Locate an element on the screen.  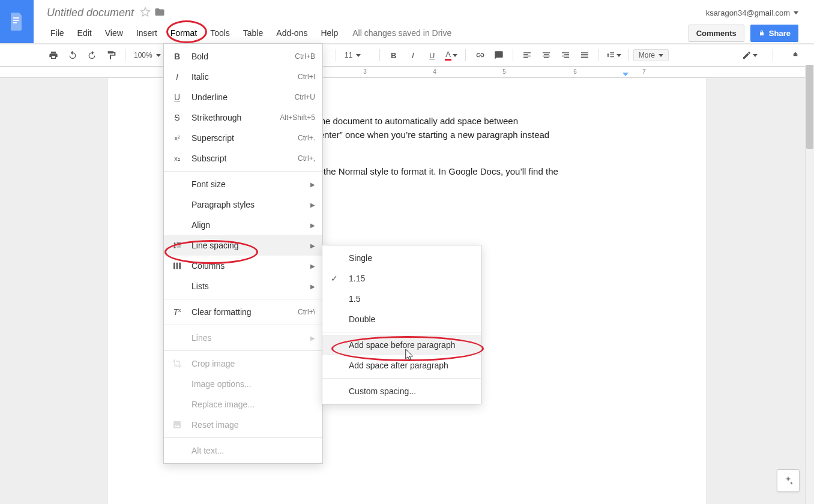
scrollbar-thumb is located at coordinates (810, 107).